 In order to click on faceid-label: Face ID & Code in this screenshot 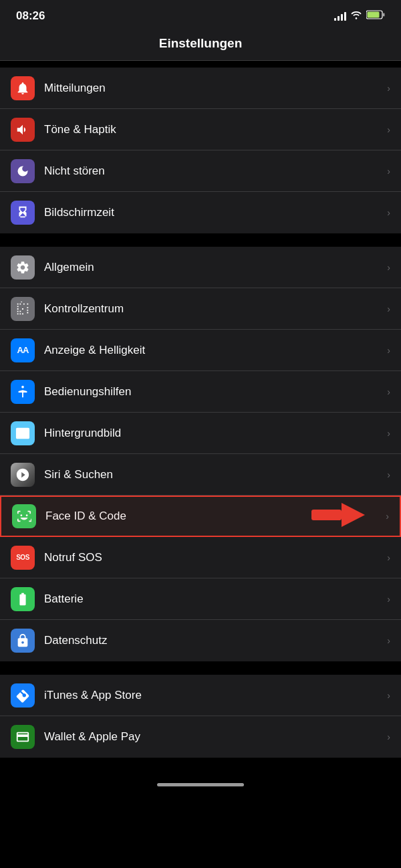, I will do `click(214, 516)`.